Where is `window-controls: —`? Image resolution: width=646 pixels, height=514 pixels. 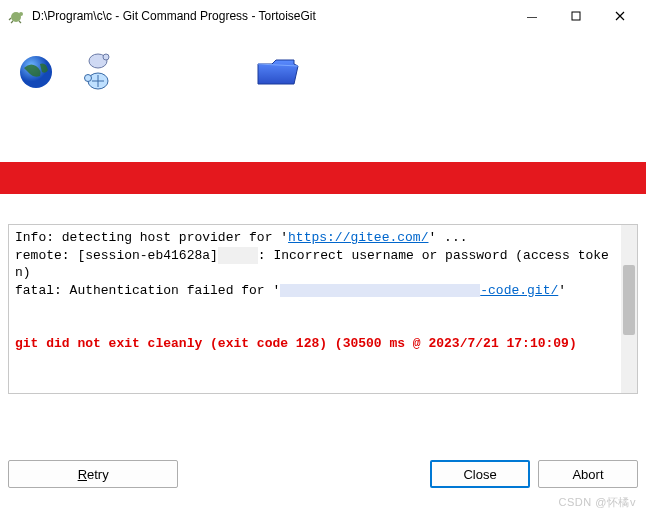
window-controls: — is located at coordinates (576, 16).